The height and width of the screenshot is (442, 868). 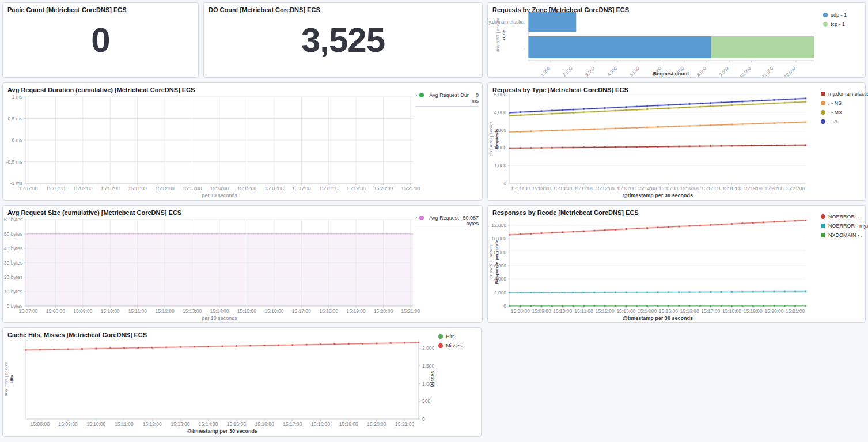 I want to click on responses-by-rcode-chart: 15:08:0015:09:0015:10:0015:11:0015:12:00…, so click(x=676, y=264).